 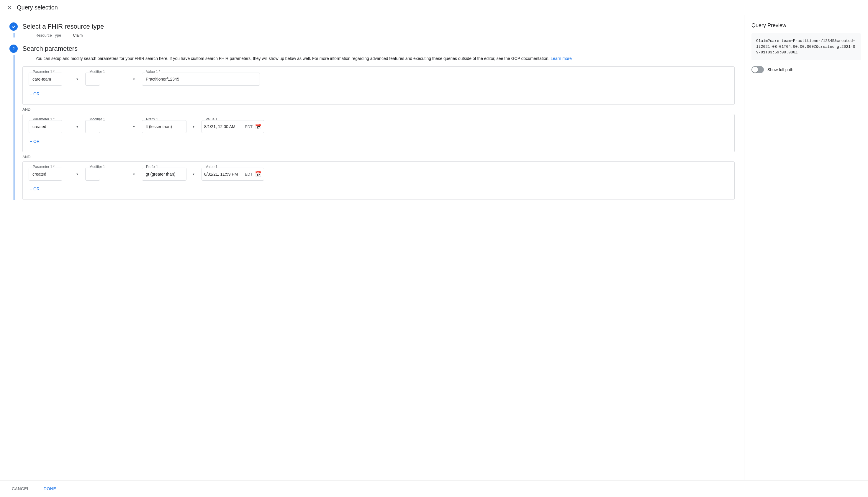 I want to click on section-2-title: Search parameters, so click(x=50, y=48).